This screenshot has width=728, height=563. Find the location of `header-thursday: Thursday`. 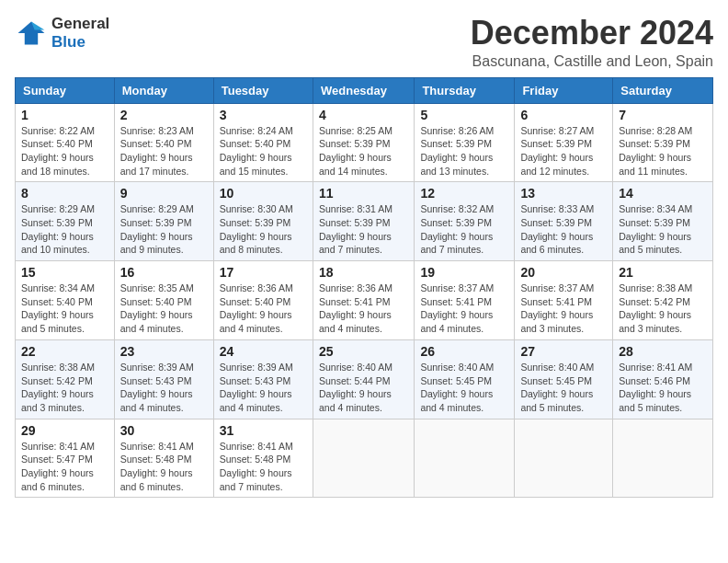

header-thursday: Thursday is located at coordinates (465, 90).